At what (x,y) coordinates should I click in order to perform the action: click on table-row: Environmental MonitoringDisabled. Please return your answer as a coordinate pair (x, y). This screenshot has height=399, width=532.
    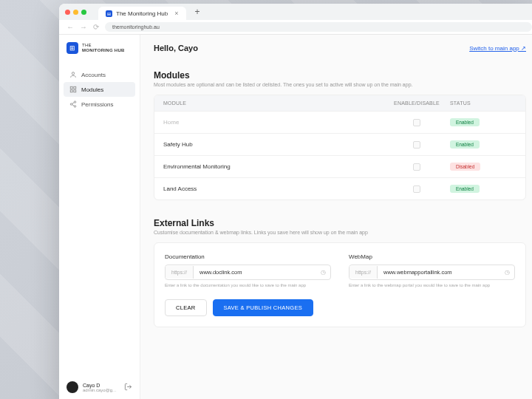
    Looking at the image, I should click on (340, 166).